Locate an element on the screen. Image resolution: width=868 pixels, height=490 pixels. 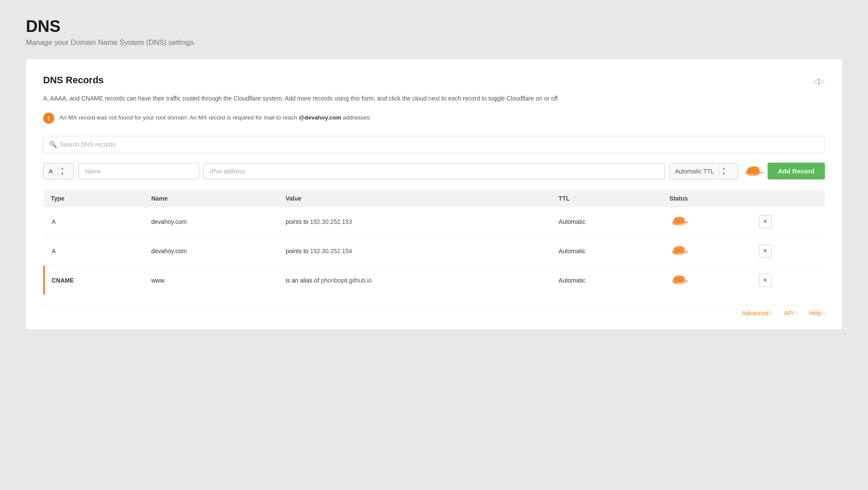
type-up-arrow: ▲ is located at coordinates (62, 168).